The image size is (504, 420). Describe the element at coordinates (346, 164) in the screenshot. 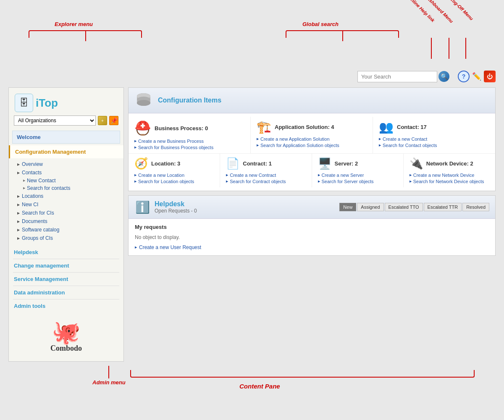

I see `server-label: Server: 2` at that location.